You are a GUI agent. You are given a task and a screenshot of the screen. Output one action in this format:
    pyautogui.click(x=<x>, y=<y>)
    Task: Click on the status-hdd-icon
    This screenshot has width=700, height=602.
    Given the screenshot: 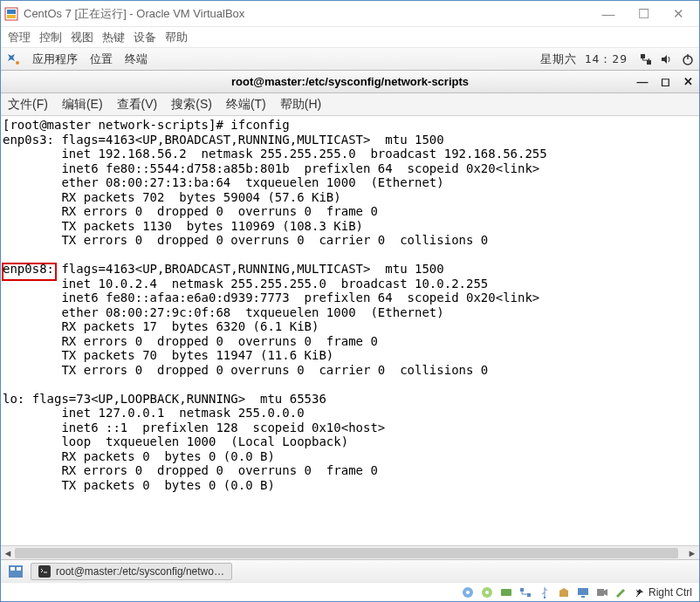 What is the action you would take?
    pyautogui.click(x=506, y=592)
    